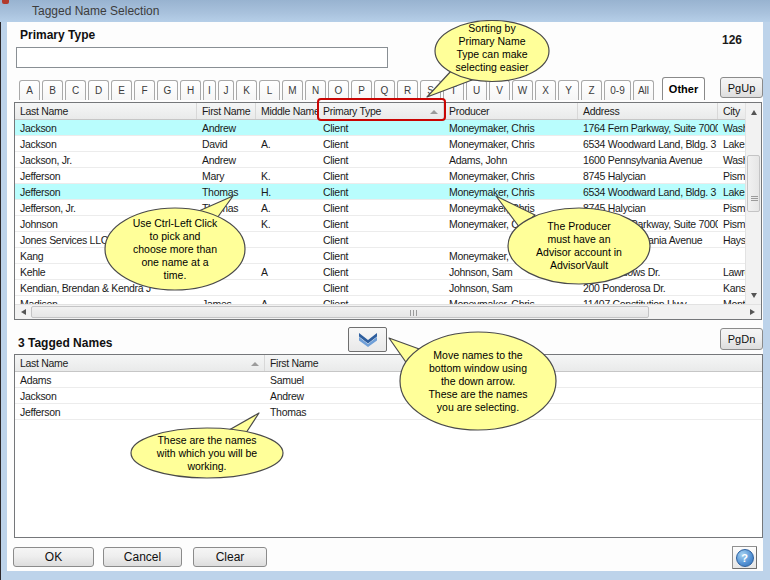 This screenshot has width=770, height=580. Describe the element at coordinates (142, 557) in the screenshot. I see `cancel-button: Cancel` at that location.